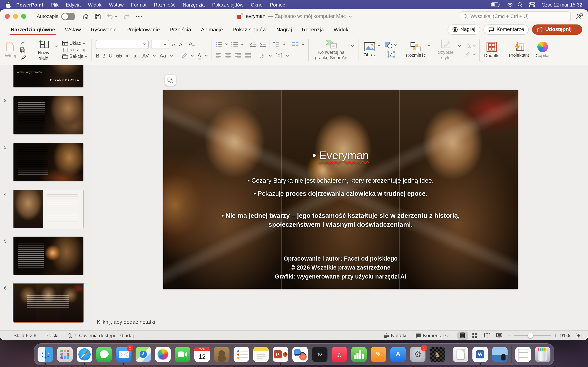 Image resolution: width=588 pixels, height=367 pixels. What do you see at coordinates (464, 29) in the screenshot?
I see `record-button: Nagraj` at bounding box center [464, 29].